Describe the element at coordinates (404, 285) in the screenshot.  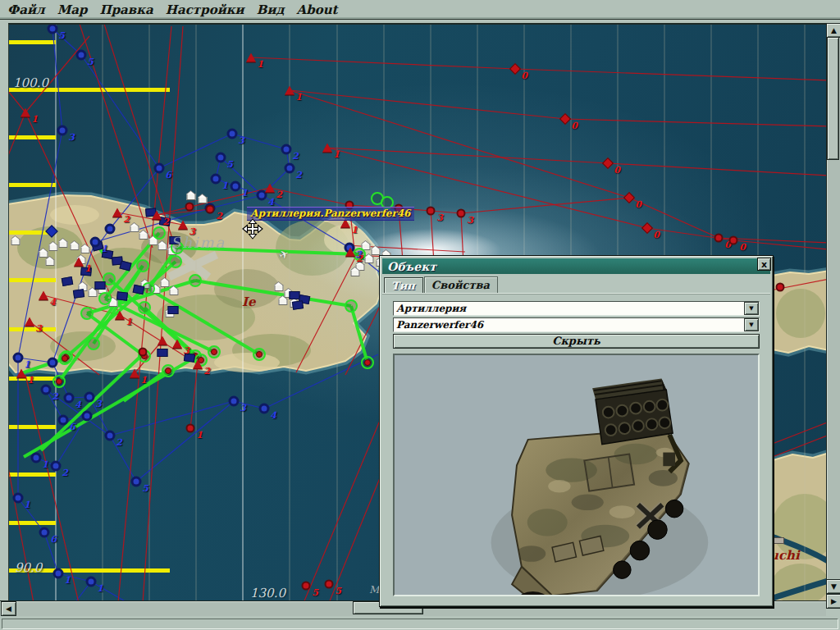
I see `tab-type: Тип` at that location.